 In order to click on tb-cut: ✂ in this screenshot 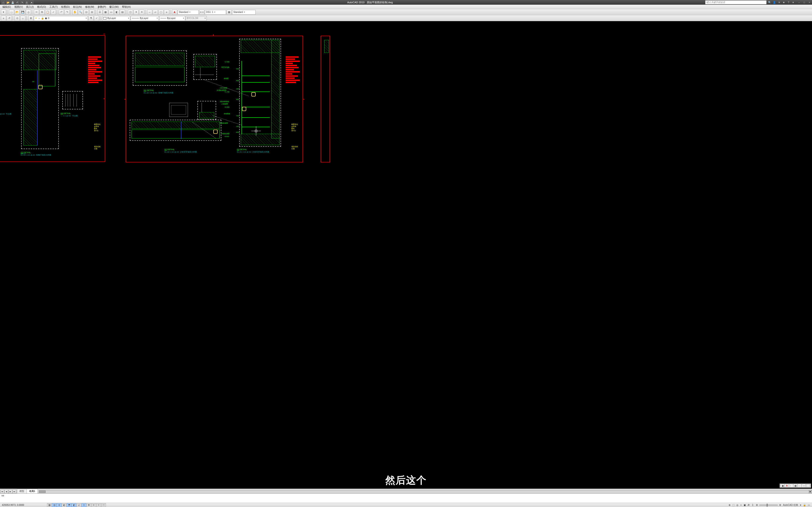, I will do `click(36, 12)`.